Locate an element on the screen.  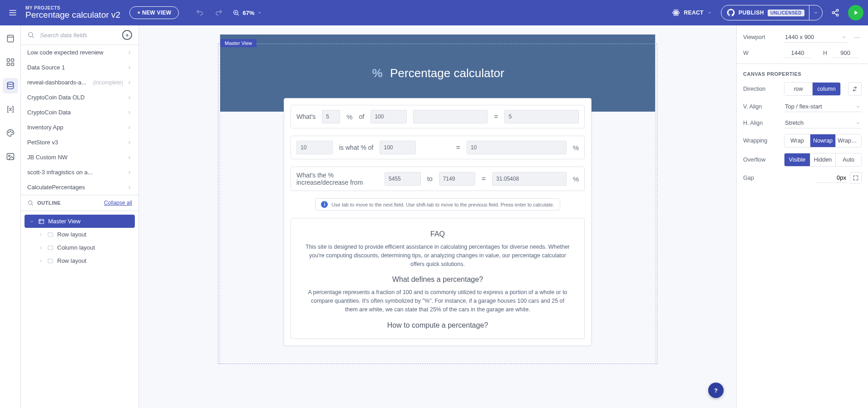
segment-option: Nowrap is located at coordinates (823, 141).